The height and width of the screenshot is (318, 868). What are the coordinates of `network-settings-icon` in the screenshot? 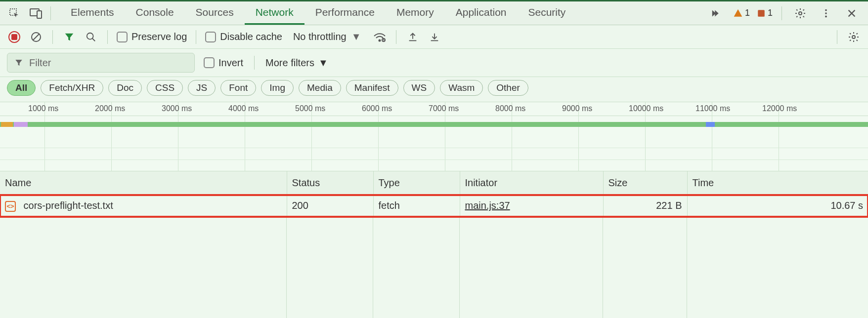 It's located at (854, 37).